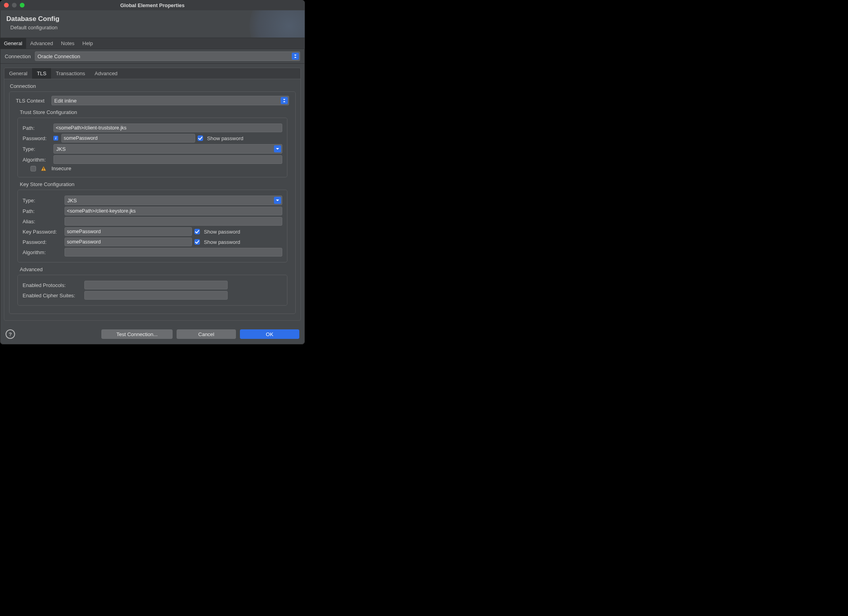 This screenshot has height=616, width=848. Describe the element at coordinates (152, 194) in the screenshot. I see `connection-panel: General TLS Transactions Advanced Connec…` at that location.